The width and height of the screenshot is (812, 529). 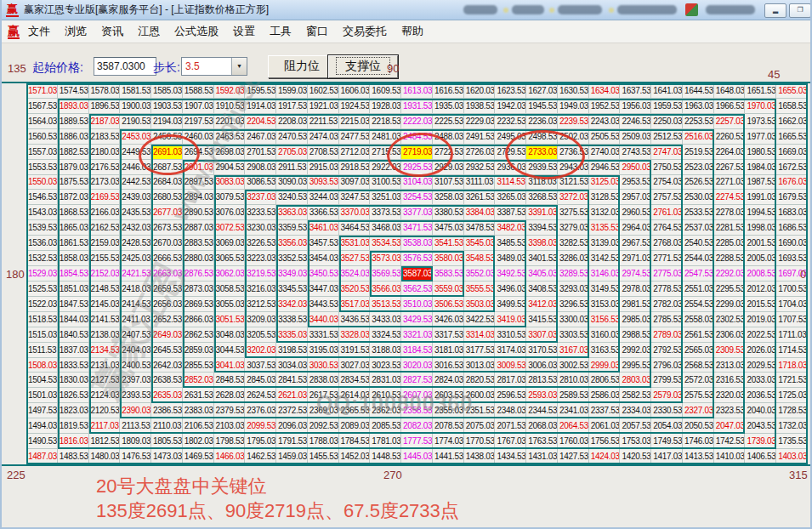 What do you see at coordinates (355, 213) in the screenshot?
I see `grid-cell: 3370.03` at bounding box center [355, 213].